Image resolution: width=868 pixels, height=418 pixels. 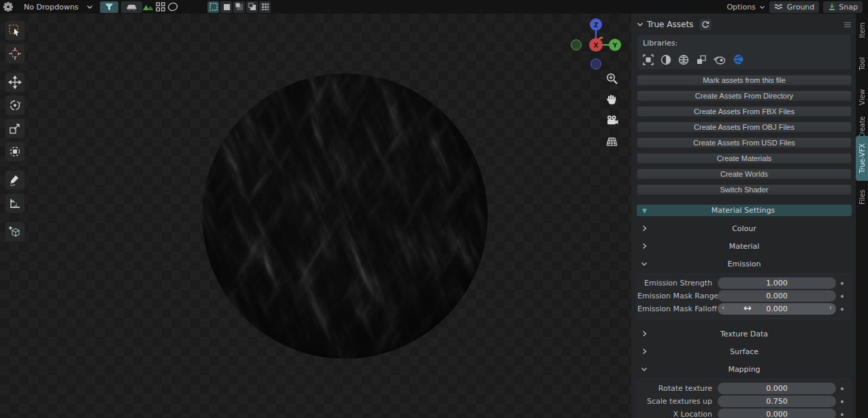 What do you see at coordinates (678, 283) in the screenshot?
I see `field-label: Emission Strength` at bounding box center [678, 283].